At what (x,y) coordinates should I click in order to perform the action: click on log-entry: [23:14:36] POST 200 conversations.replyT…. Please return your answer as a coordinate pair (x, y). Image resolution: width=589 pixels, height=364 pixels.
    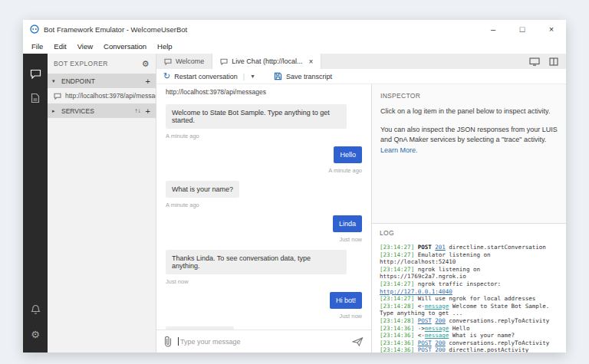
    Looking at the image, I should click on (469, 343).